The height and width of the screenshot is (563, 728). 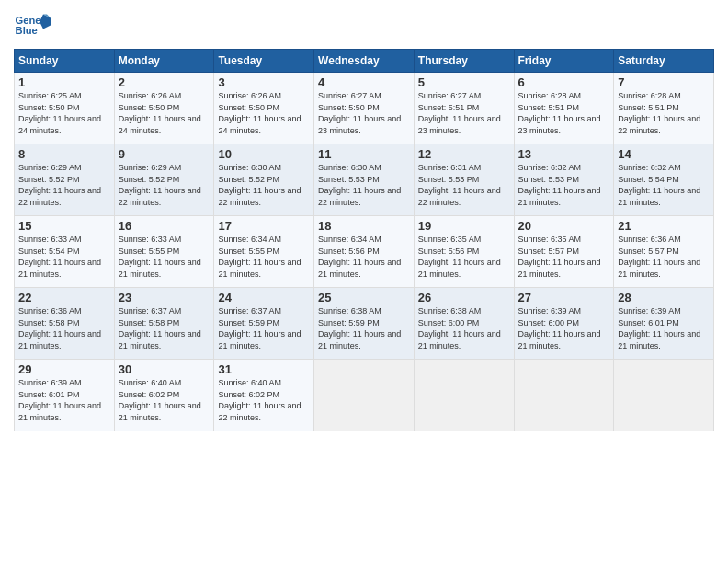 I want to click on day-number: 26, so click(x=464, y=298).